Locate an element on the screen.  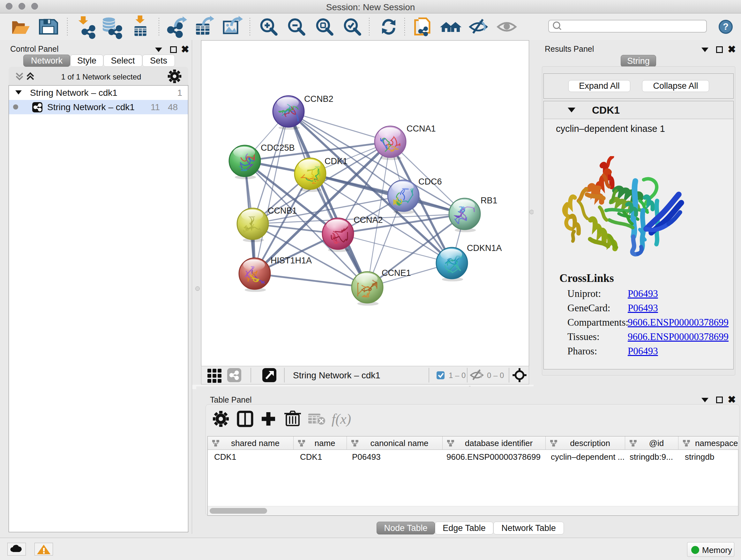
svg-text: 1 of 1 Network selected is located at coordinates (101, 77).